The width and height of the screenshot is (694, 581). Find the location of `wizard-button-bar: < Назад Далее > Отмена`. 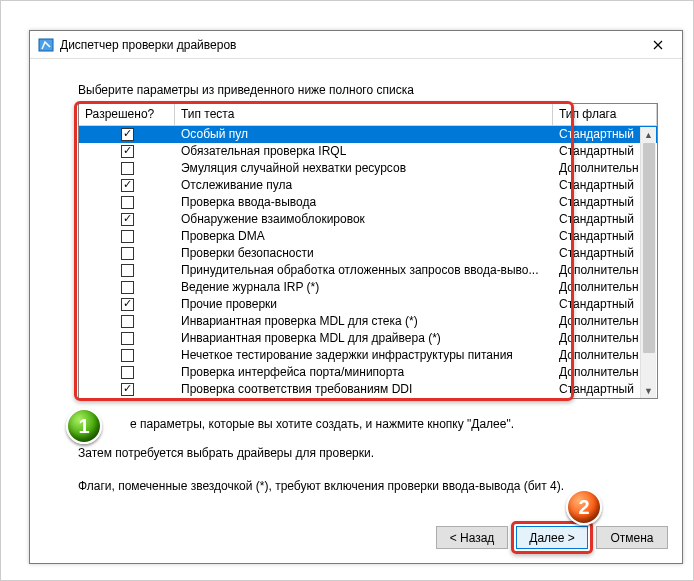

wizard-button-bar: < Назад Далее > Отмена is located at coordinates (552, 538).